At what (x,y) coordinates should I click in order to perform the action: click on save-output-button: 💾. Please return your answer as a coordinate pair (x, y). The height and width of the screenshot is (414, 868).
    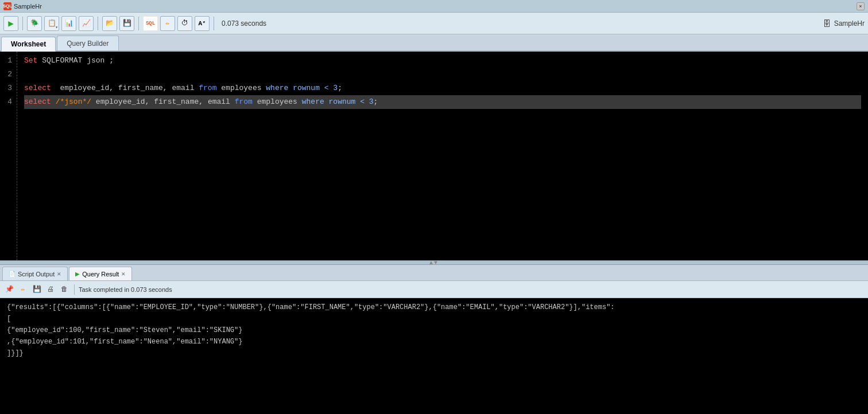
    Looking at the image, I should click on (37, 290).